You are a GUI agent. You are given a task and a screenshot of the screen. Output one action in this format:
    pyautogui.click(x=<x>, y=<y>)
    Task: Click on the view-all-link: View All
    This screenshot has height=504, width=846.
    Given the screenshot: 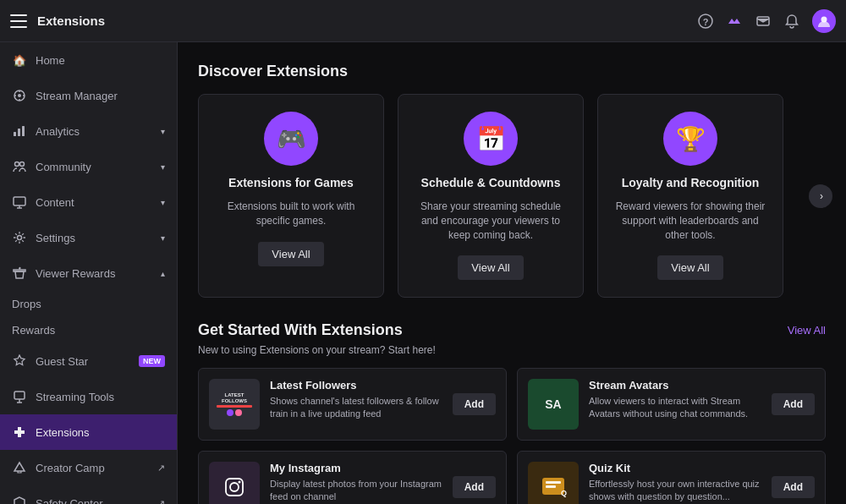 What is the action you would take?
    pyautogui.click(x=807, y=330)
    